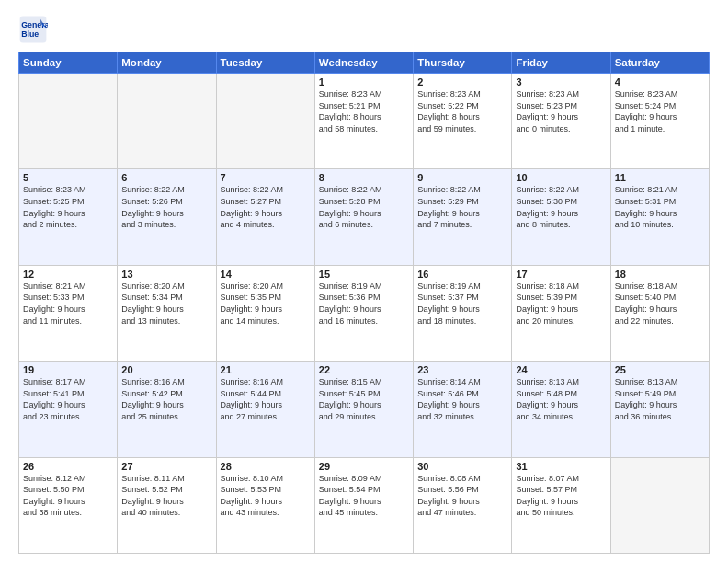 Image resolution: width=728 pixels, height=563 pixels. What do you see at coordinates (462, 178) in the screenshot?
I see `day-number: 9` at bounding box center [462, 178].